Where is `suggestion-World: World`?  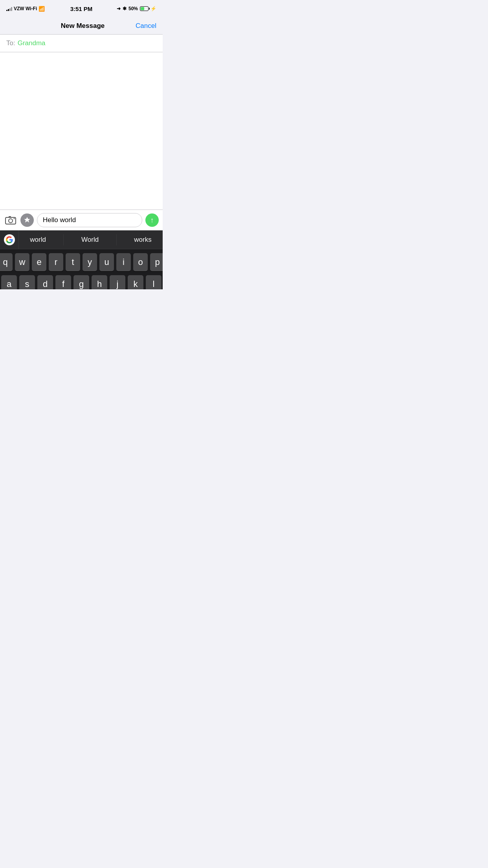
suggestion-World: World is located at coordinates (90, 240).